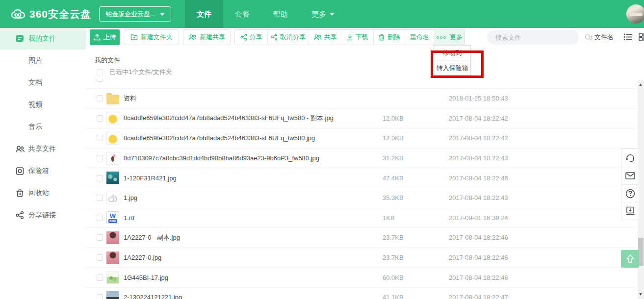 The image size is (644, 299). What do you see at coordinates (630, 211) in the screenshot?
I see `client-download-icon` at bounding box center [630, 211].